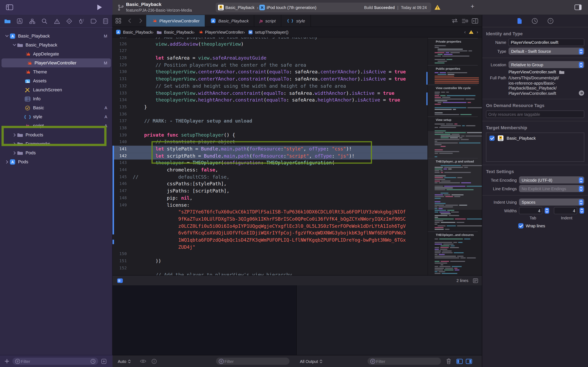 The height and width of the screenshot is (367, 588). What do you see at coordinates (56, 54) in the screenshot?
I see `sidebar-item-appdelegate: AppDelegate` at bounding box center [56, 54].